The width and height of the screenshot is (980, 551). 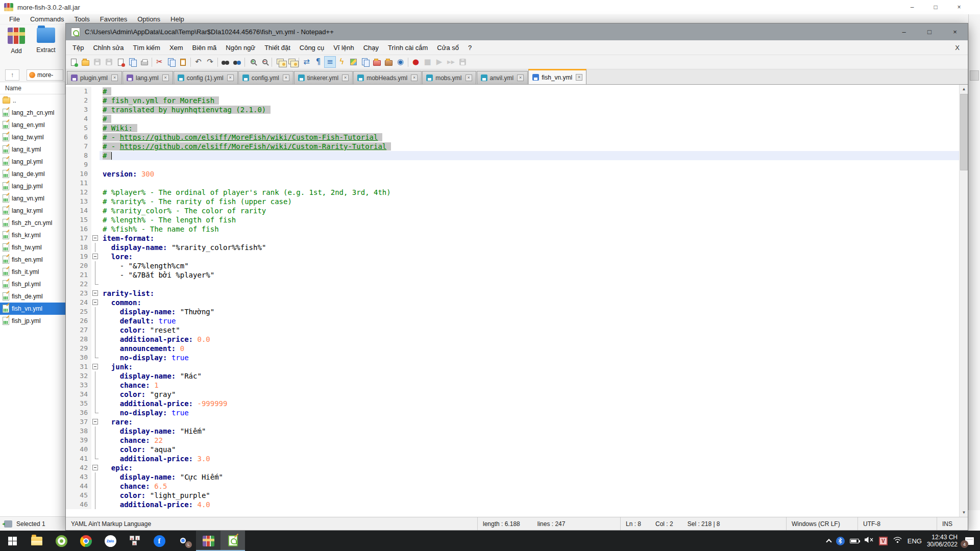 I want to click on redo-button: ↷, so click(x=210, y=62).